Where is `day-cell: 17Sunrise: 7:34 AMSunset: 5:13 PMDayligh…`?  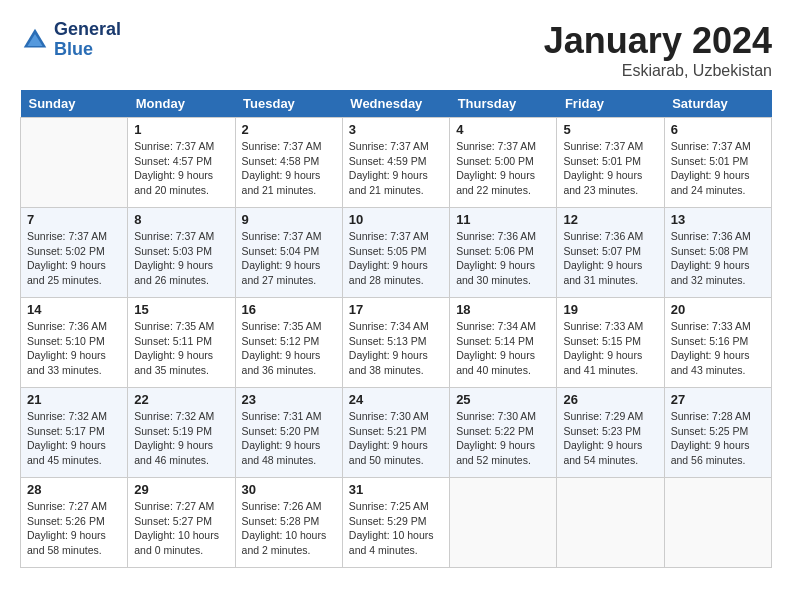
day-cell: 17Sunrise: 7:34 AMSunset: 5:13 PMDayligh… is located at coordinates (396, 343).